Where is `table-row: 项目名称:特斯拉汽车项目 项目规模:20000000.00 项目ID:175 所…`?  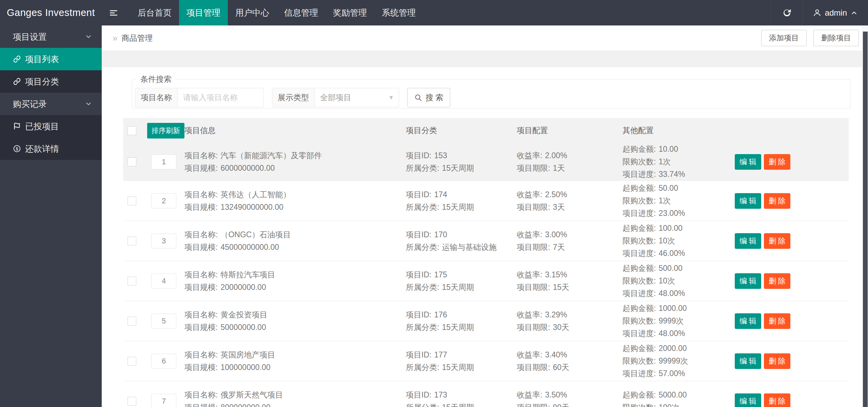
table-row: 项目名称:特斯拉汽车项目 项目规模:20000000.00 项目ID:175 所… is located at coordinates (486, 281).